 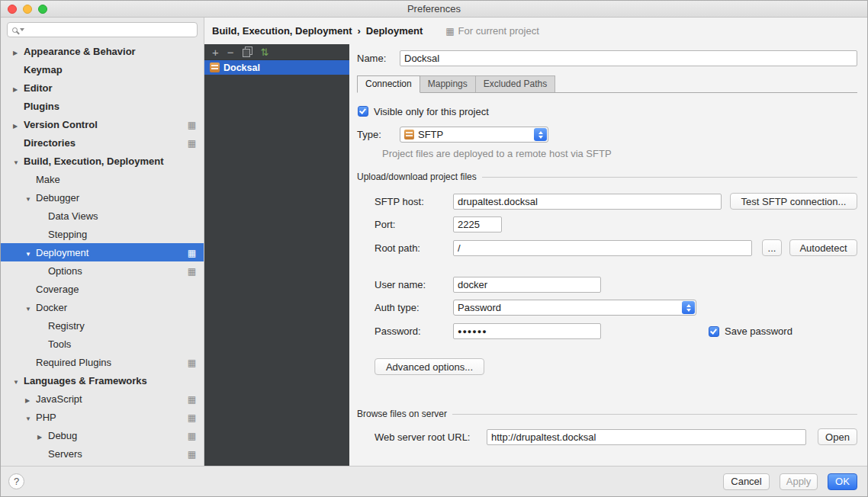 I want to click on sidebar-item-make: Make, so click(x=102, y=179).